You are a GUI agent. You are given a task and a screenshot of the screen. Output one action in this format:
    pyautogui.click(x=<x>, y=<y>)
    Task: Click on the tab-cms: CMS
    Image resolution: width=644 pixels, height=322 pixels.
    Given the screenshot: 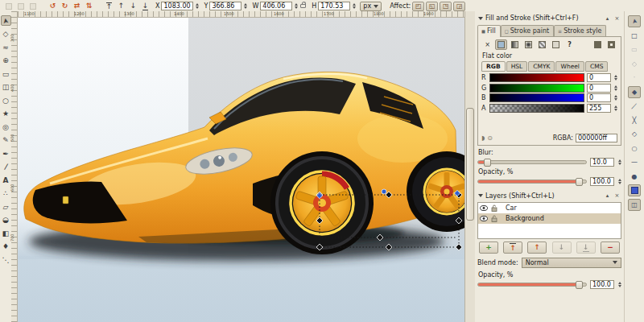 What is the action you would take?
    pyautogui.click(x=597, y=66)
    